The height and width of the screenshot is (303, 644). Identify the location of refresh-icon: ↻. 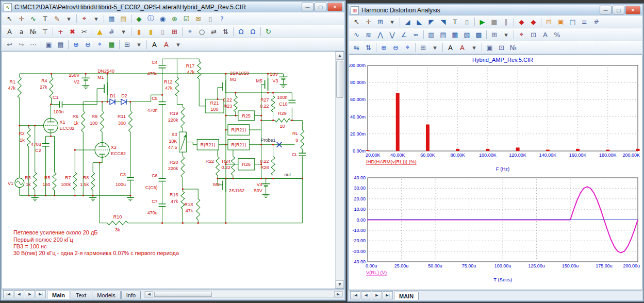
(268, 32).